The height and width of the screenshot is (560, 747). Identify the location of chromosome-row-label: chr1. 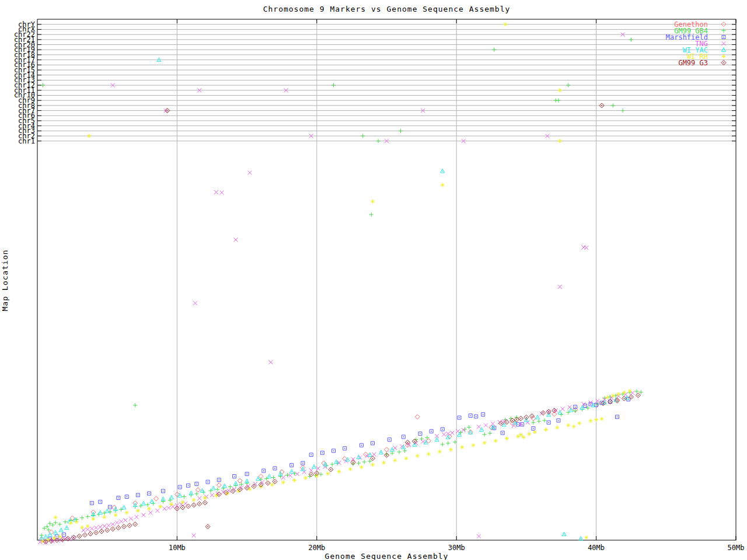
(27, 141).